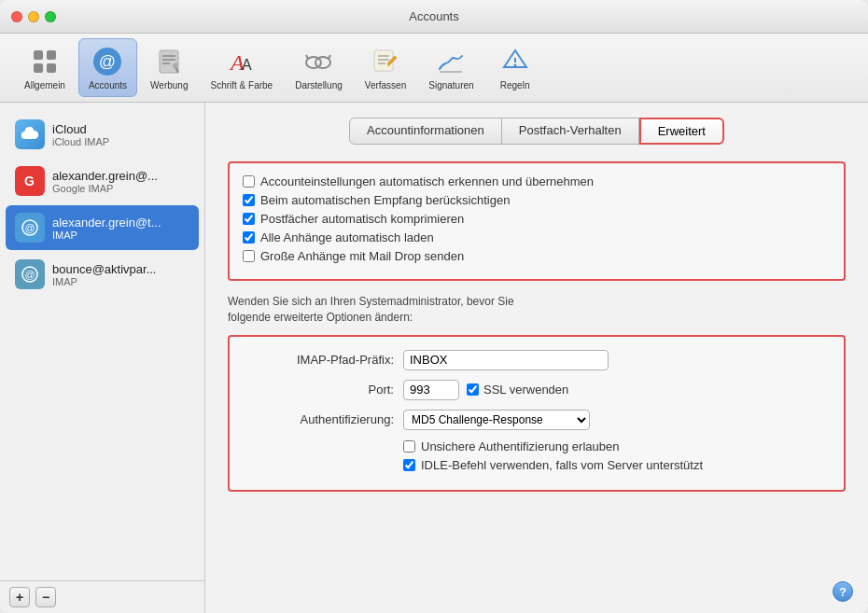 The height and width of the screenshot is (613, 868). Describe the element at coordinates (103, 597) in the screenshot. I see `sidebar-footer: + −` at that location.